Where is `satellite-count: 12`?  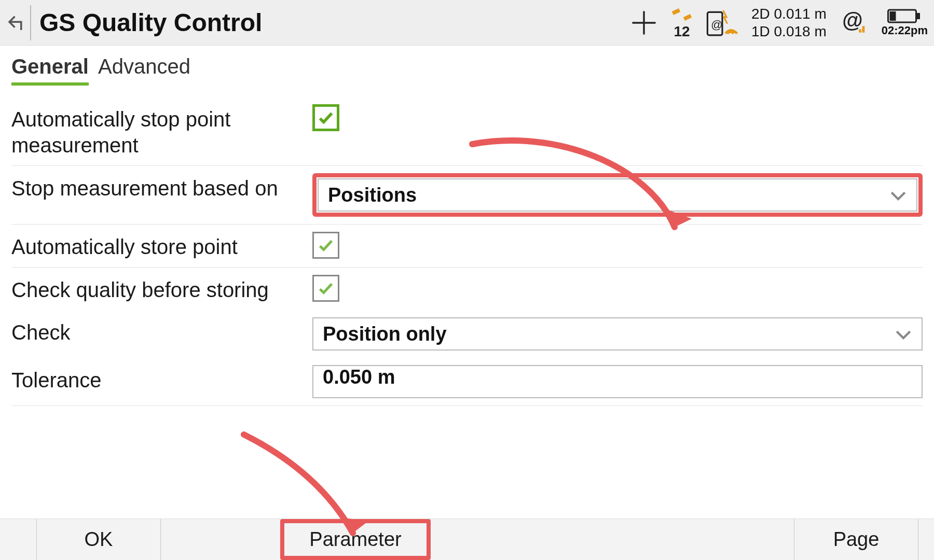
satellite-count: 12 is located at coordinates (682, 32).